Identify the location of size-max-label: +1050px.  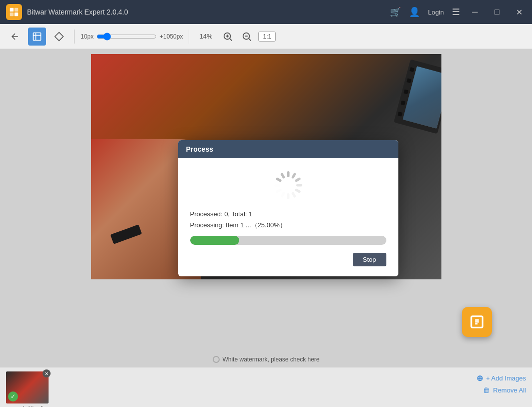
(171, 37).